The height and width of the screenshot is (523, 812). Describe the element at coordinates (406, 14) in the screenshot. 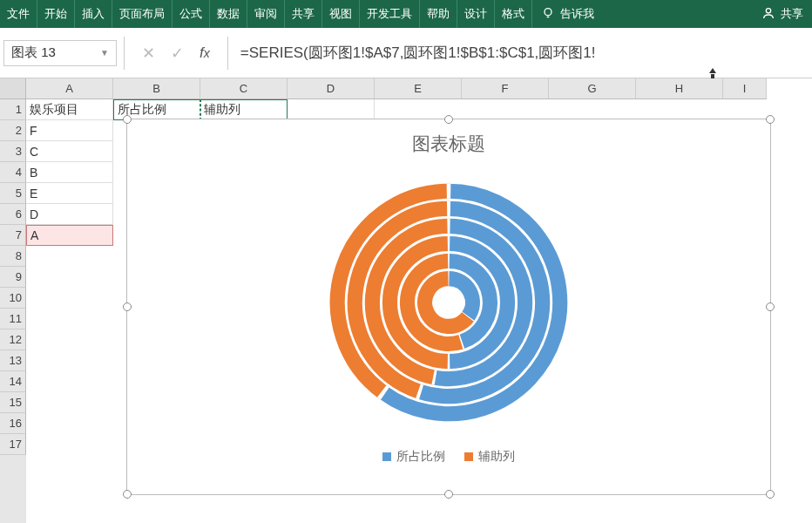

I see `ribbon: 文件 开始 插入 页面布局 公式 数据 审阅 共享 视图 开发工具 帮助 设计 …` at that location.